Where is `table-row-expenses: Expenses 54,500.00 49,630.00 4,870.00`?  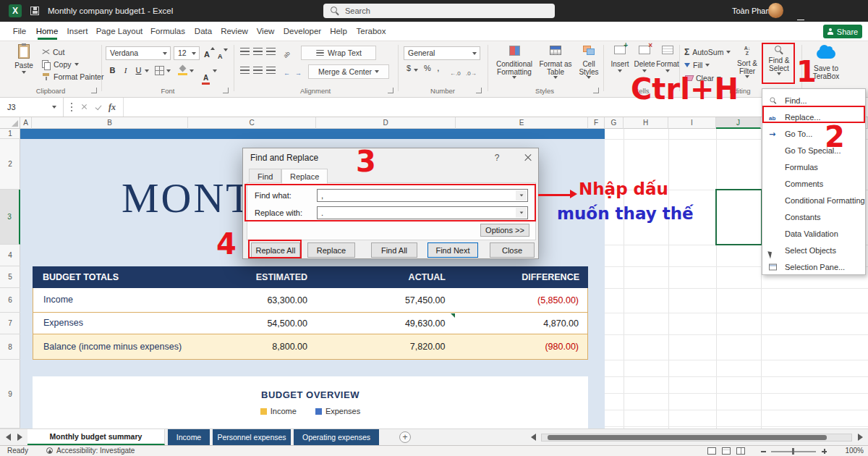 table-row-expenses: Expenses 54,500.00 49,630.00 4,870.00 is located at coordinates (310, 324).